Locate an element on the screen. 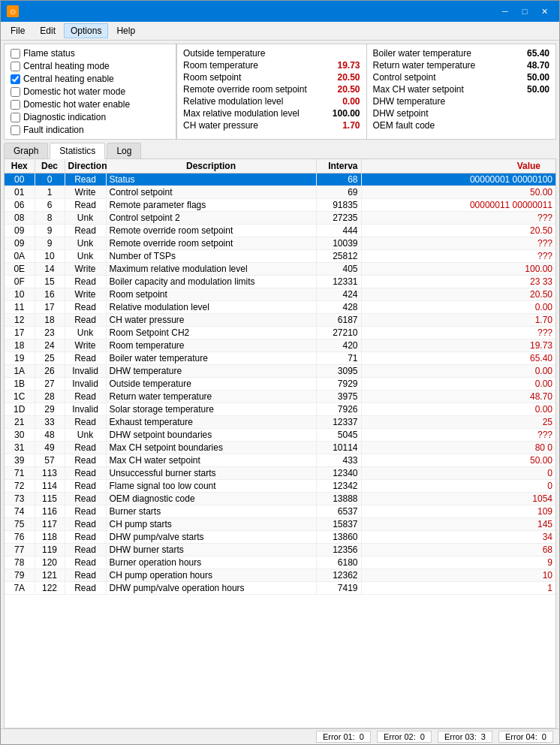 This screenshot has height=745, width=560. table-row: 39 57 Read Max CH water setpoint 433 50.… is located at coordinates (280, 461).